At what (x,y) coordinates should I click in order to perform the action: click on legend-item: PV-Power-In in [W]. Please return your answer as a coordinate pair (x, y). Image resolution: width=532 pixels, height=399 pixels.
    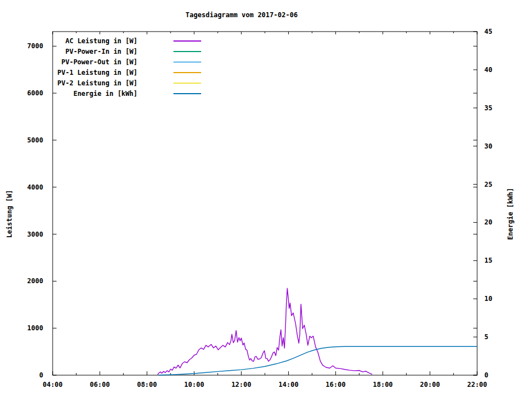
    Looking at the image, I should click on (123, 52).